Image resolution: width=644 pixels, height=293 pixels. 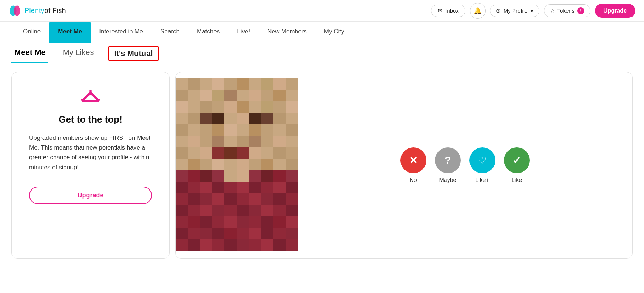 I want to click on profile-photo-svg, so click(x=237, y=165).